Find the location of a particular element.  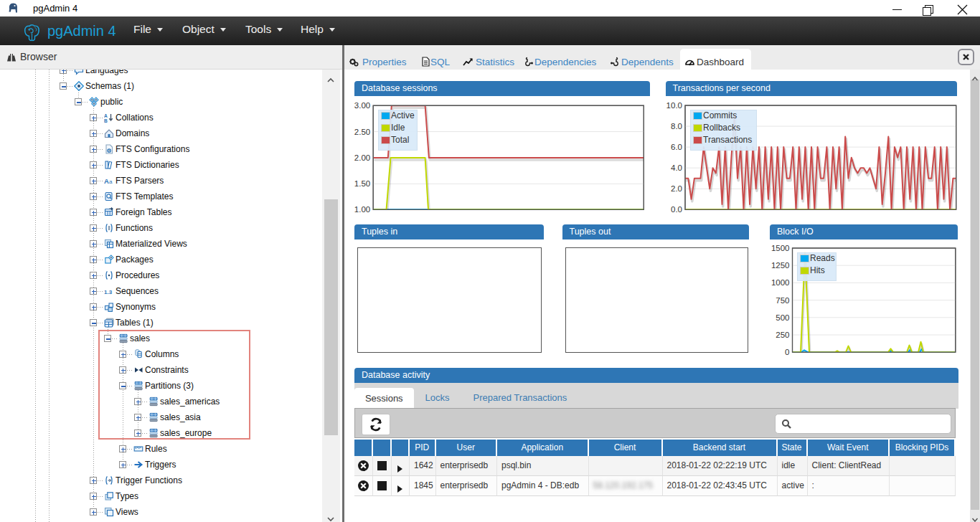

svg-text: 6.0 is located at coordinates (677, 147).